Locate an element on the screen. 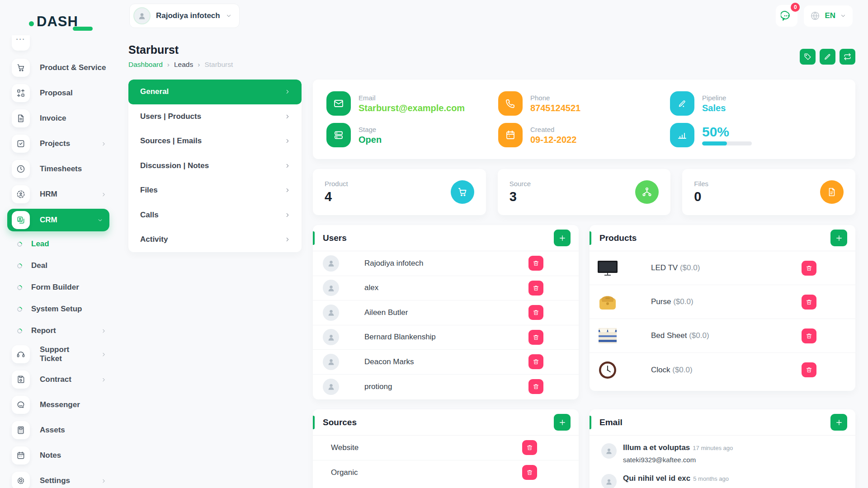 The height and width of the screenshot is (488, 868). sidebar-item-notes: Notes is located at coordinates (57, 455).